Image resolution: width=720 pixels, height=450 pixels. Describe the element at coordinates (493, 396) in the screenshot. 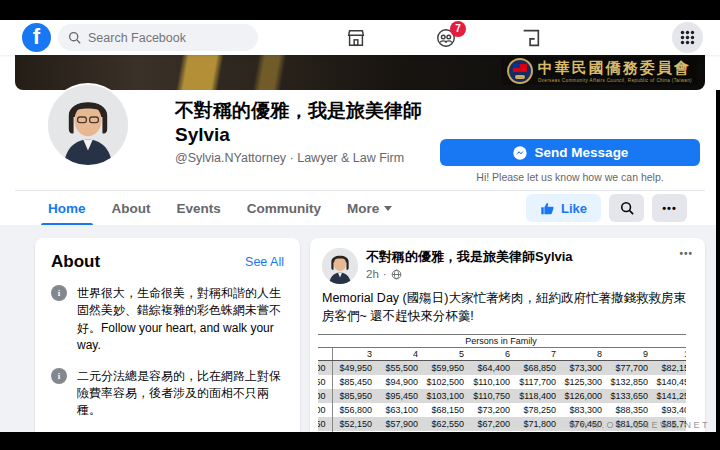

I see `table-cell: $110,750` at that location.